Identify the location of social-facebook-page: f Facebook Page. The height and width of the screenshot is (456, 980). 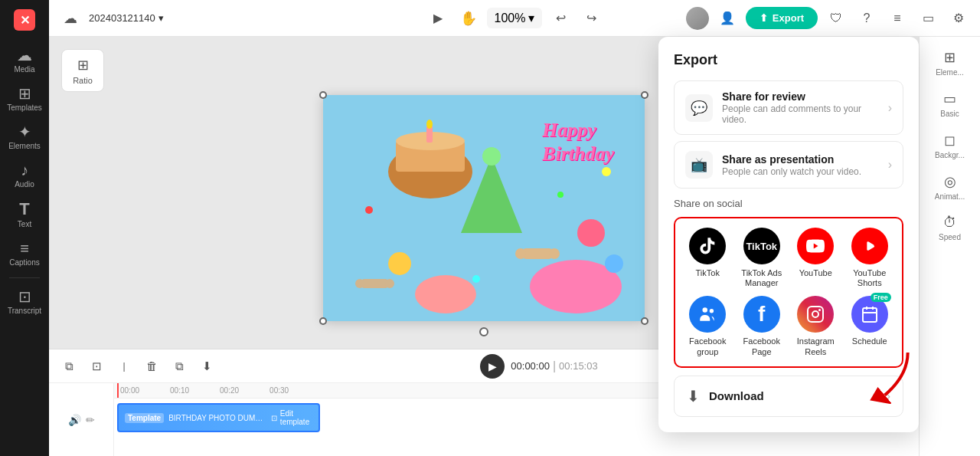
(763, 326).